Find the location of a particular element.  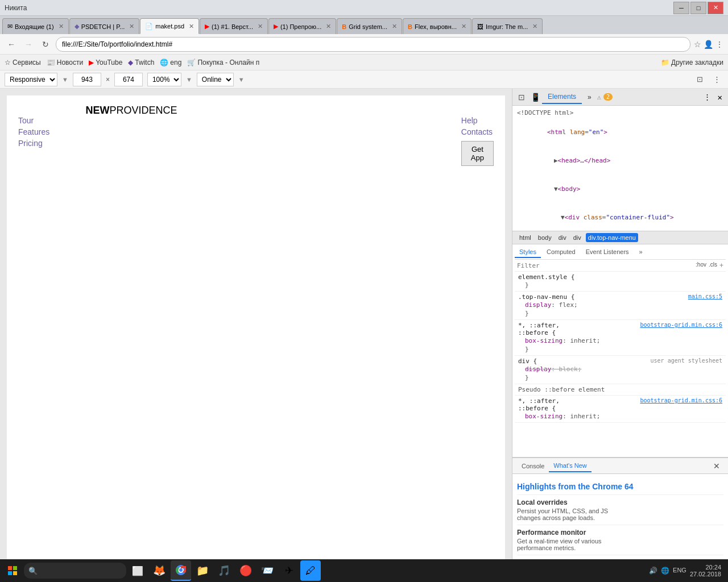

bc-body: body is located at coordinates (545, 238).